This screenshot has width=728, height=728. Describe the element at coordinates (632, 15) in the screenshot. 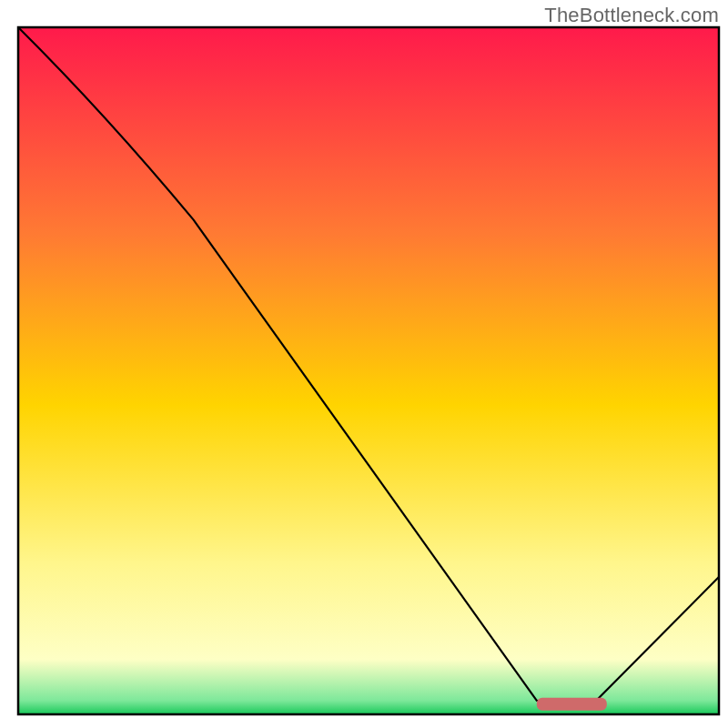

I see `watermark-text: TheBottleneck.com` at that location.